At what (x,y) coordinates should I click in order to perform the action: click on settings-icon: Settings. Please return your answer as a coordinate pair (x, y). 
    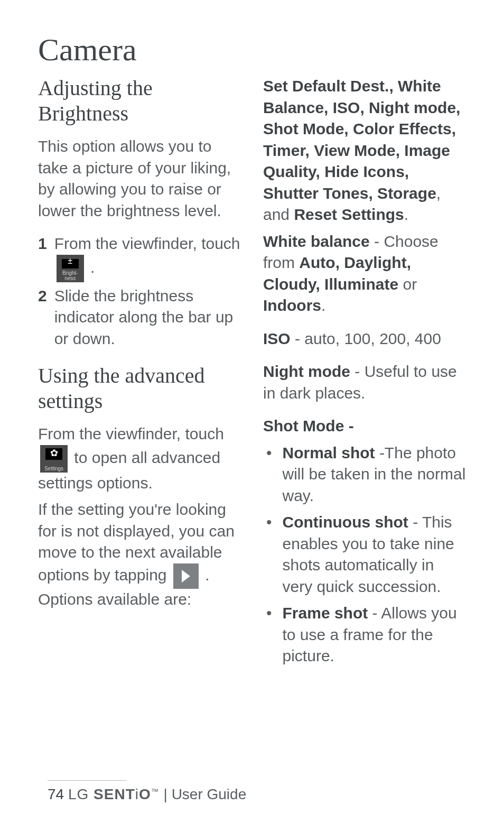
    Looking at the image, I should click on (54, 459).